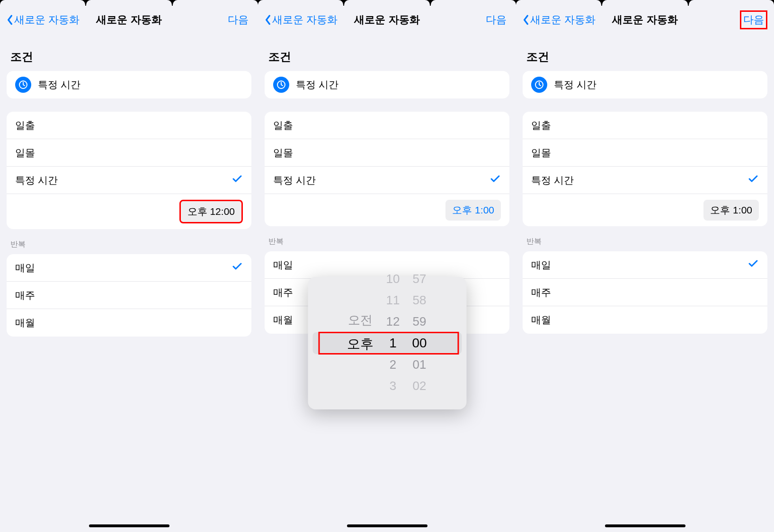 The width and height of the screenshot is (774, 532). Describe the element at coordinates (419, 343) in the screenshot. I see `minute-column: 57 58 59 00 01 02` at that location.